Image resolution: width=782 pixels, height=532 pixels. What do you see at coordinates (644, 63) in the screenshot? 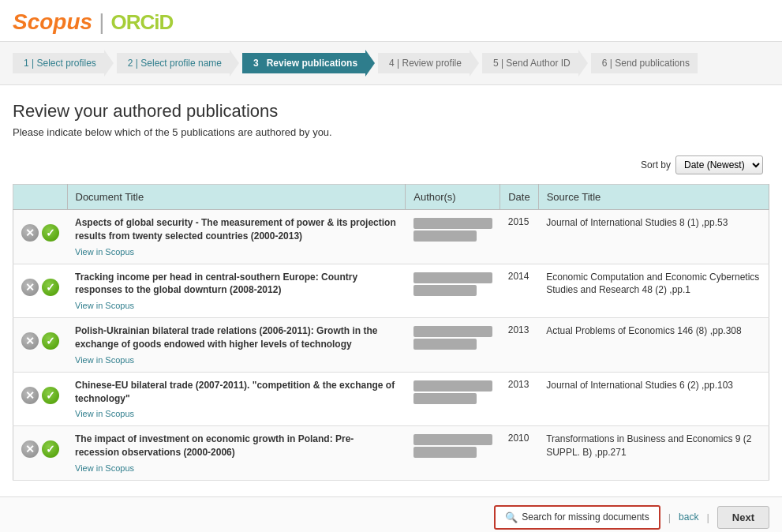
I see `step-6: 6 | Send publications` at bounding box center [644, 63].